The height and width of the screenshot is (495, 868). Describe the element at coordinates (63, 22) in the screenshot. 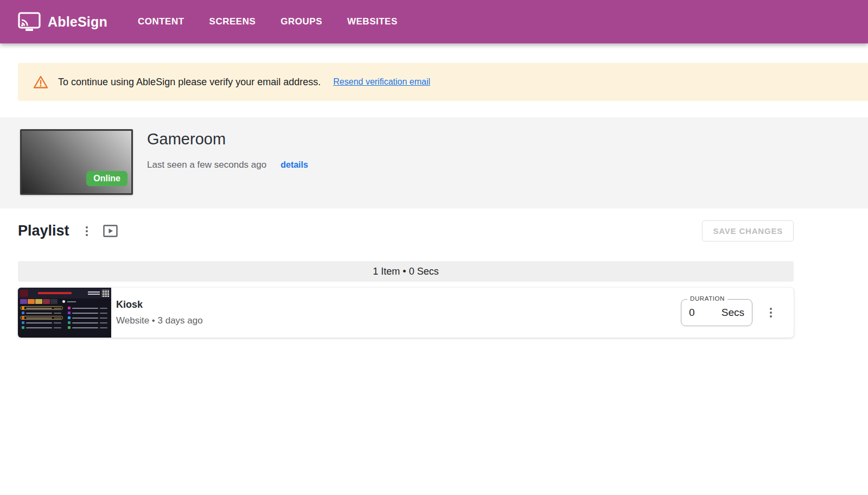

I see `brand-logo: AbleSign` at that location.